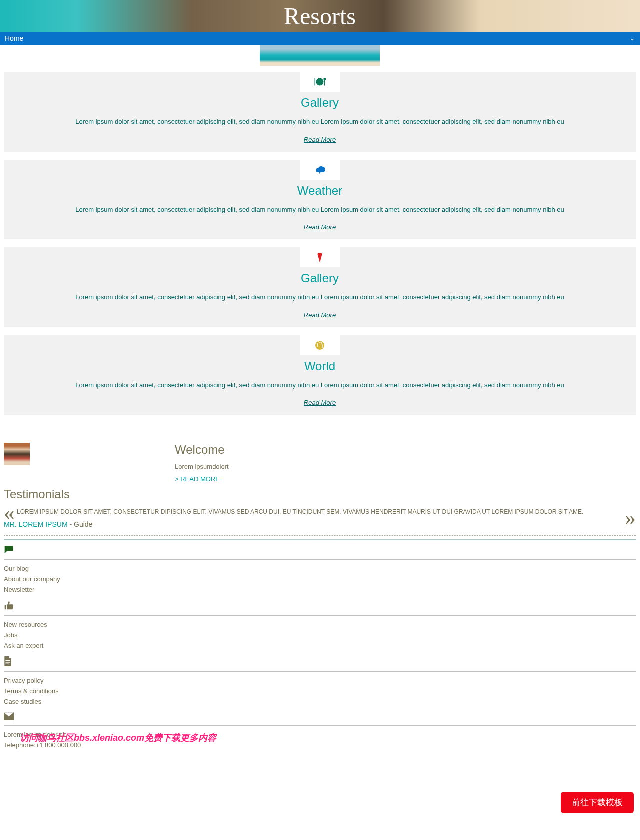 This screenshot has width=640, height=840. What do you see at coordinates (320, 590) in the screenshot?
I see `footer-link: Newsletter` at bounding box center [320, 590].